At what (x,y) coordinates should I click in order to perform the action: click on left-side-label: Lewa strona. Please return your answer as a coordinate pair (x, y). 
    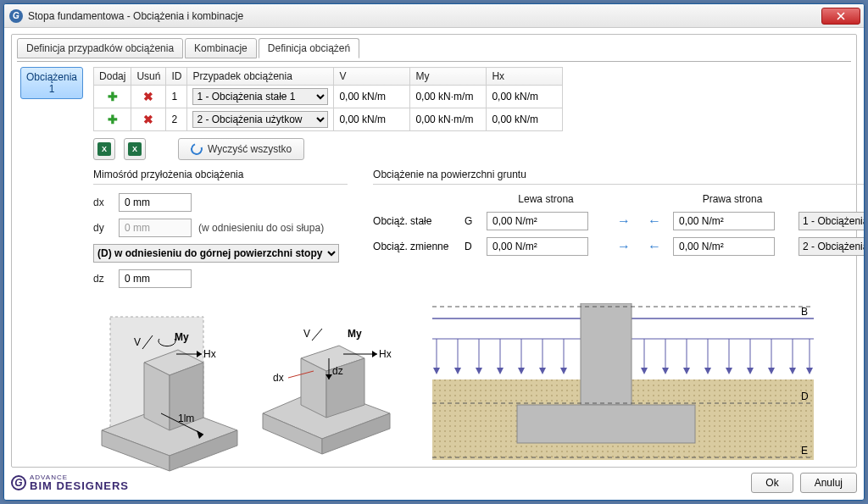
    Looking at the image, I should click on (546, 199).